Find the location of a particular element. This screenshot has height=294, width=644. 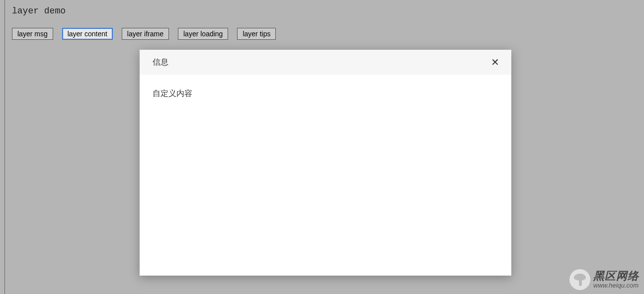

page-heading: layer demo is located at coordinates (322, 8).